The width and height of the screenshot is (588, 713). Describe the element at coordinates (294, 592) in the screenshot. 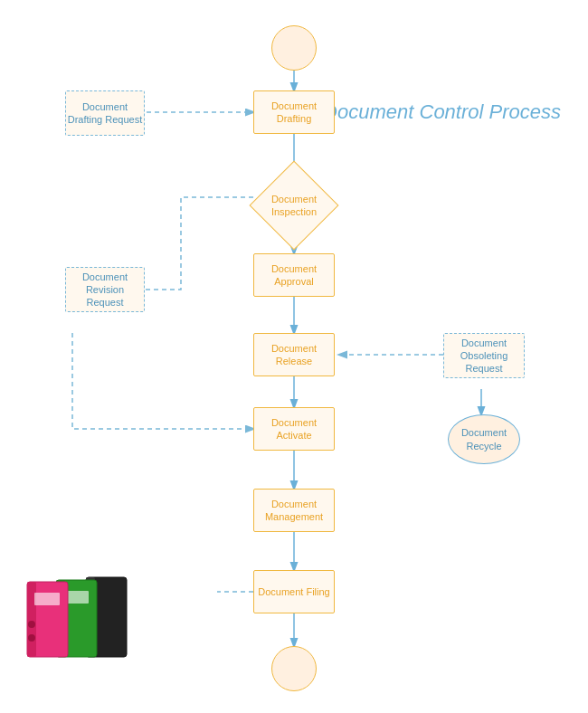

I see `document-filing-box: Document Filing` at that location.